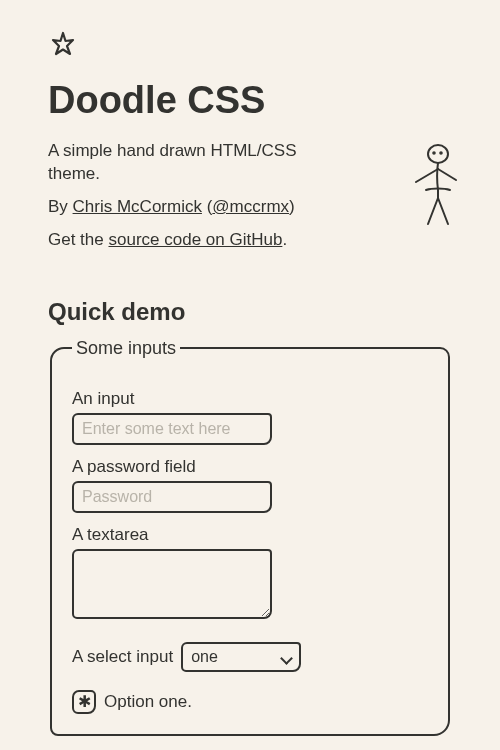 Image resolution: width=500 pixels, height=750 pixels. What do you see at coordinates (250, 240) in the screenshot?
I see `source-line: Get the source code on GitHub.` at bounding box center [250, 240].